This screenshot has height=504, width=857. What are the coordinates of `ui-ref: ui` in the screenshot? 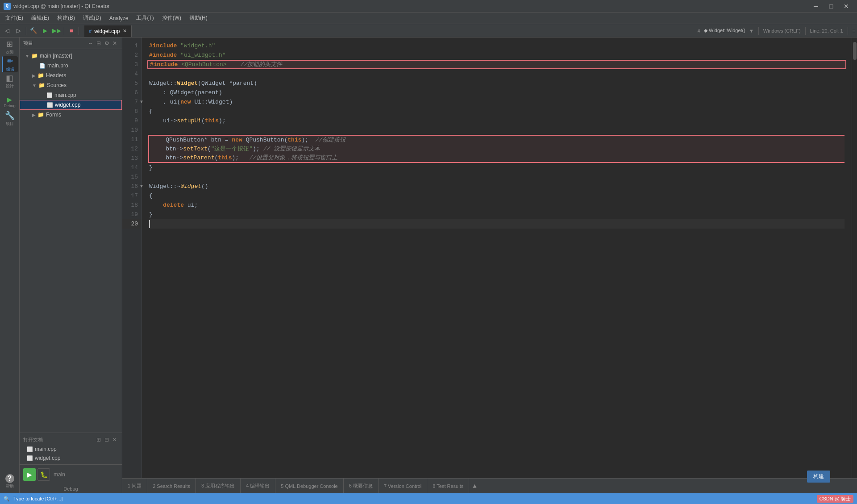 It's located at (166, 121).